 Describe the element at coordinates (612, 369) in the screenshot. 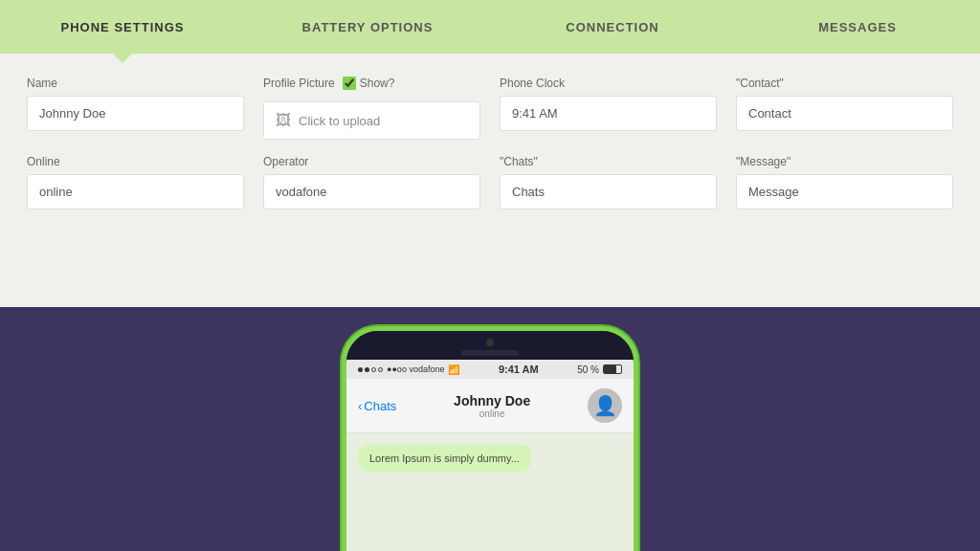

I see `battery-bar` at that location.